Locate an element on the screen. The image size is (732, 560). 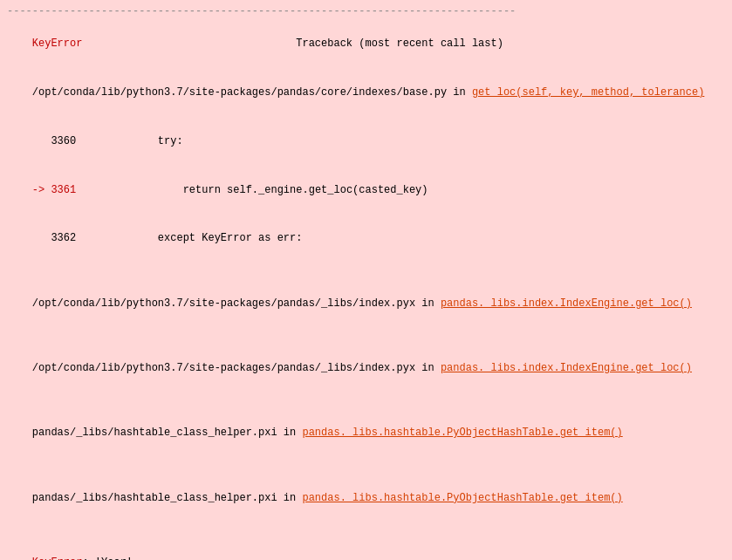
file-link-2: pandas._libs.index.IndexEngine.get_loc() is located at coordinates (566, 304).